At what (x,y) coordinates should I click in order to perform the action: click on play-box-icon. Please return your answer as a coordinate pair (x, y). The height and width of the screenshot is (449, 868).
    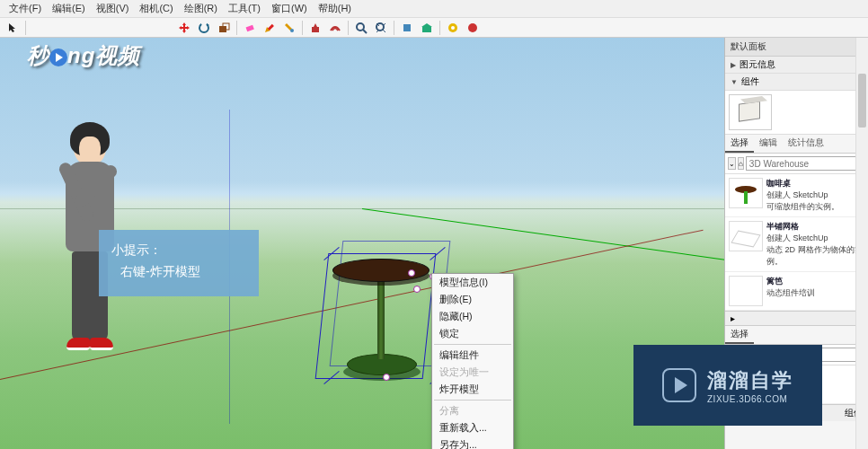
    Looking at the image, I should click on (679, 385).